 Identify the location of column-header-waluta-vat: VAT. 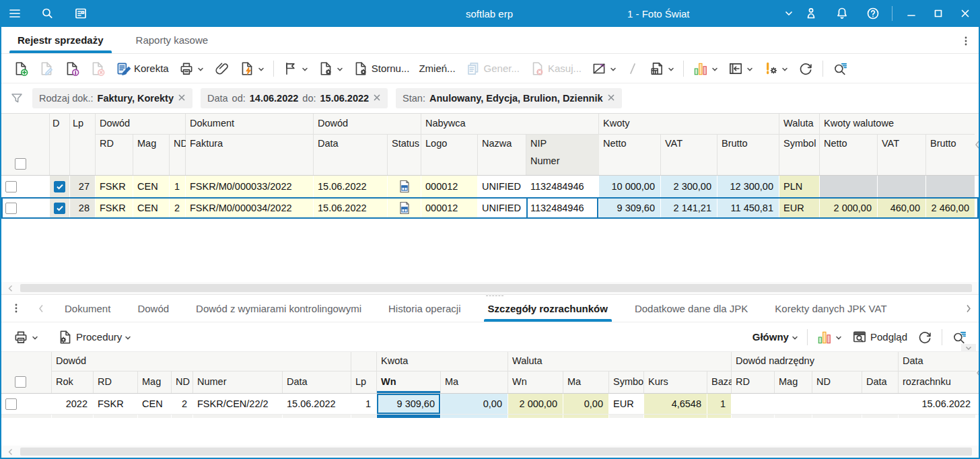
(902, 155).